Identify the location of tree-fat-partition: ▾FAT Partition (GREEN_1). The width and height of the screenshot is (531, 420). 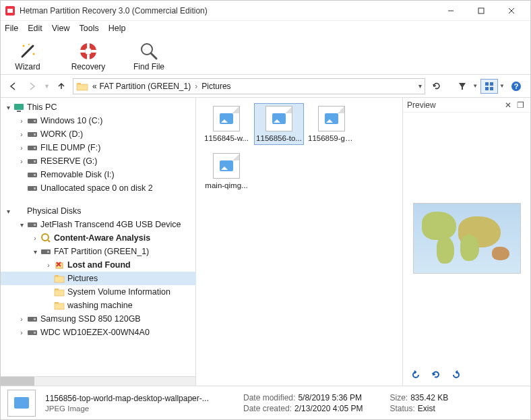
(98, 251).